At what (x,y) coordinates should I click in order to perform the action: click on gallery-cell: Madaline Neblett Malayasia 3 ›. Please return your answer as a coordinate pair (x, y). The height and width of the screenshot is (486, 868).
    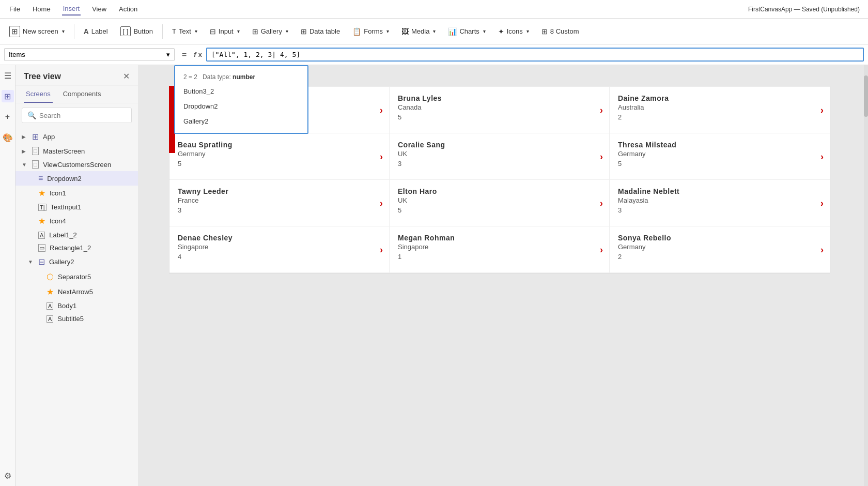
    Looking at the image, I should click on (720, 203).